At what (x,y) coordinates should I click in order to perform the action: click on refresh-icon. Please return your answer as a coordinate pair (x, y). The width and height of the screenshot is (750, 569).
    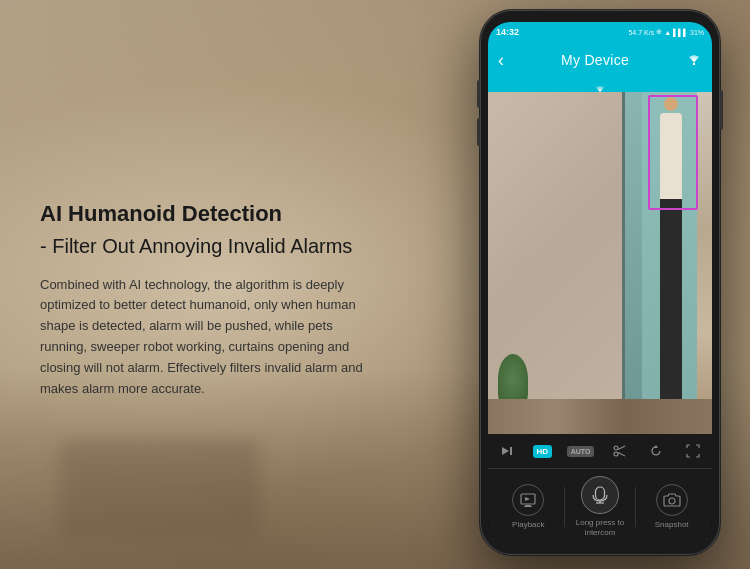
    Looking at the image, I should click on (656, 451).